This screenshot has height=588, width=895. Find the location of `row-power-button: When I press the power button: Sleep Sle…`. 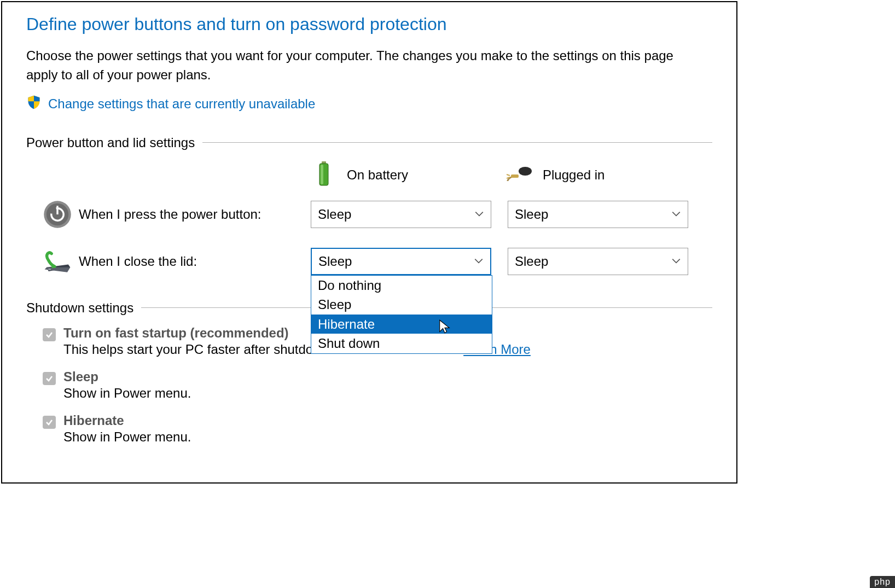

row-power-button: When I press the power button: Sleep Sle… is located at coordinates (369, 214).